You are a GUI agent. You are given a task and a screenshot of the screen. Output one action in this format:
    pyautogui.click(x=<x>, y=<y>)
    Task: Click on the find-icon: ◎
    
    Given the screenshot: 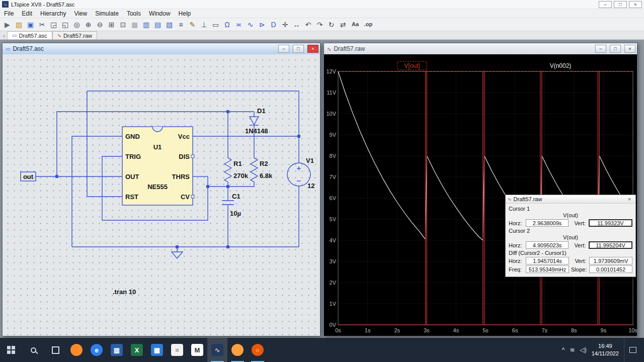 What is the action you would take?
    pyautogui.click(x=76, y=25)
    